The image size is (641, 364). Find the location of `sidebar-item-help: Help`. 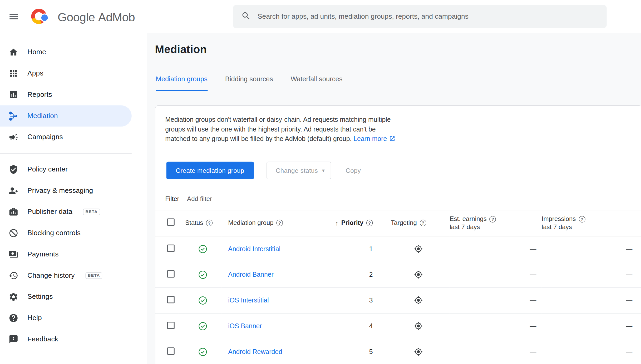

sidebar-item-help: Help is located at coordinates (66, 318).